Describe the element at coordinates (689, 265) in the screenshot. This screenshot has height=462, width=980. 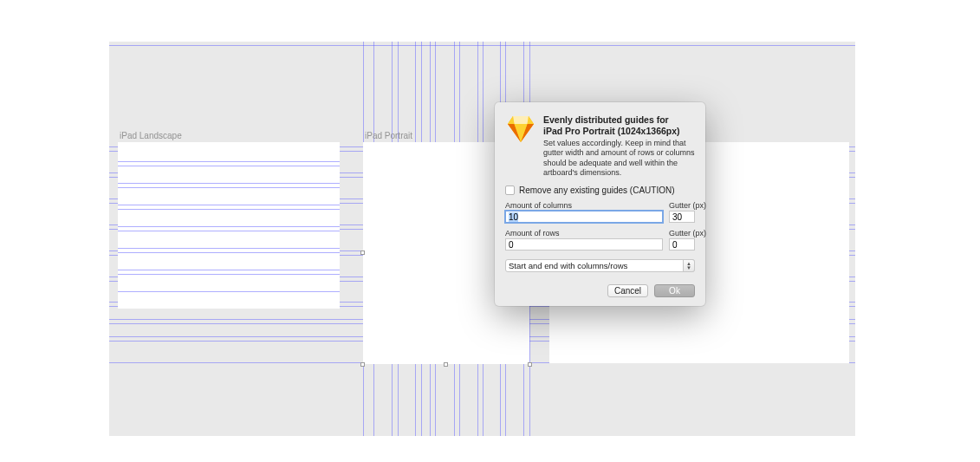
I see `chevron-up-down-icon: ▲▼` at that location.